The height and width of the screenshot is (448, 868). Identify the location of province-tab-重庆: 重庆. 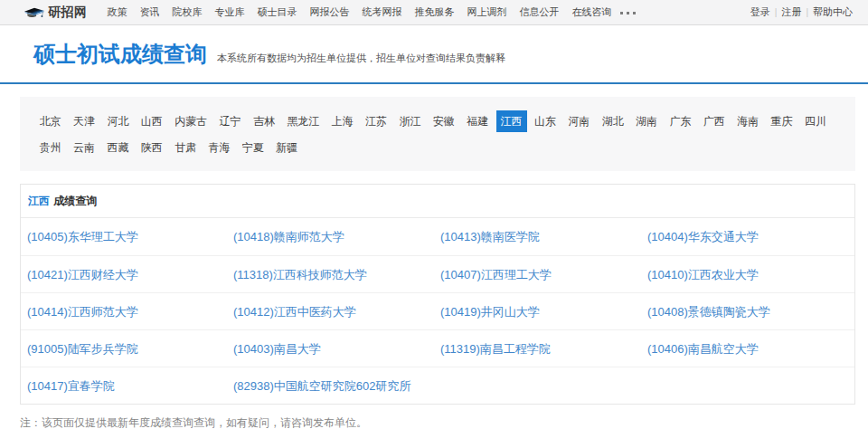
(782, 121).